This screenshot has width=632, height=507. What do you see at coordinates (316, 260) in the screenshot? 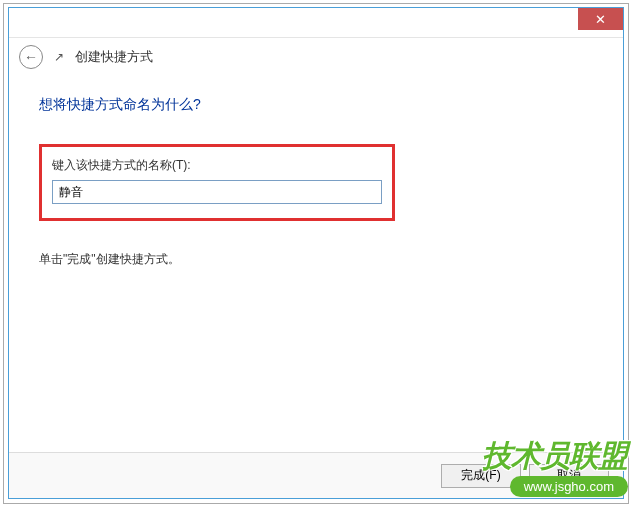
I see `instruction-text: 单击"完成"创建快捷方式。` at bounding box center [316, 260].